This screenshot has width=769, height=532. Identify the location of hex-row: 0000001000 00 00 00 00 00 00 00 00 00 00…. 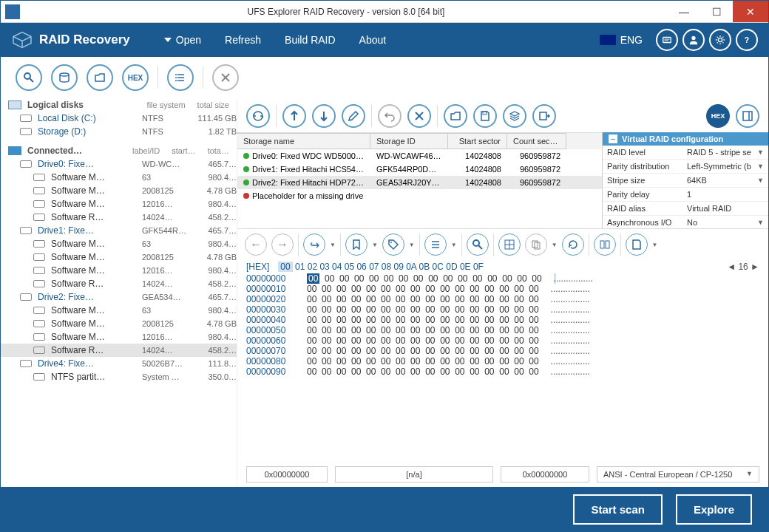
(503, 289).